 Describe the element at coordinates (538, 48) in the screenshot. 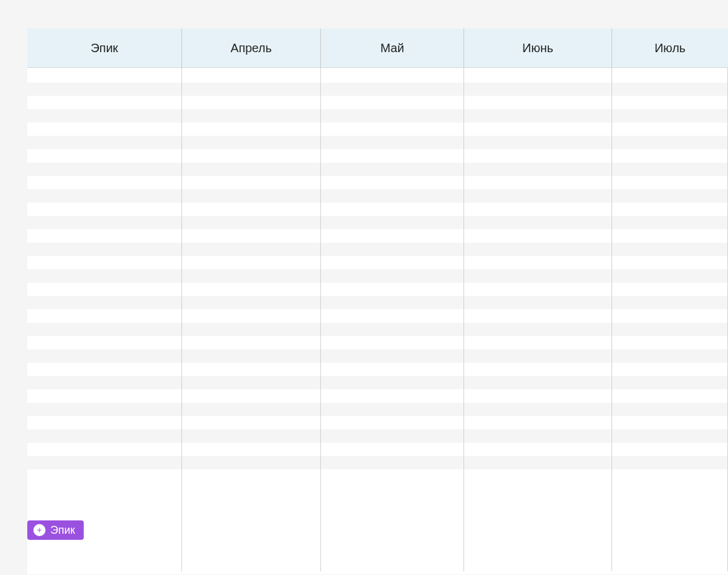

I see `header-month: Июнь` at that location.